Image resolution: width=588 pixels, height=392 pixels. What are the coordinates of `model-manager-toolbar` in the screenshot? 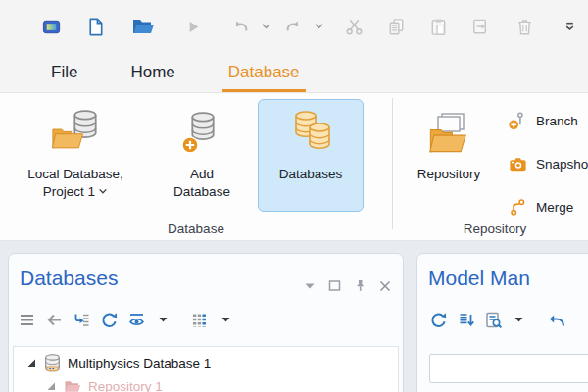 It's located at (498, 319).